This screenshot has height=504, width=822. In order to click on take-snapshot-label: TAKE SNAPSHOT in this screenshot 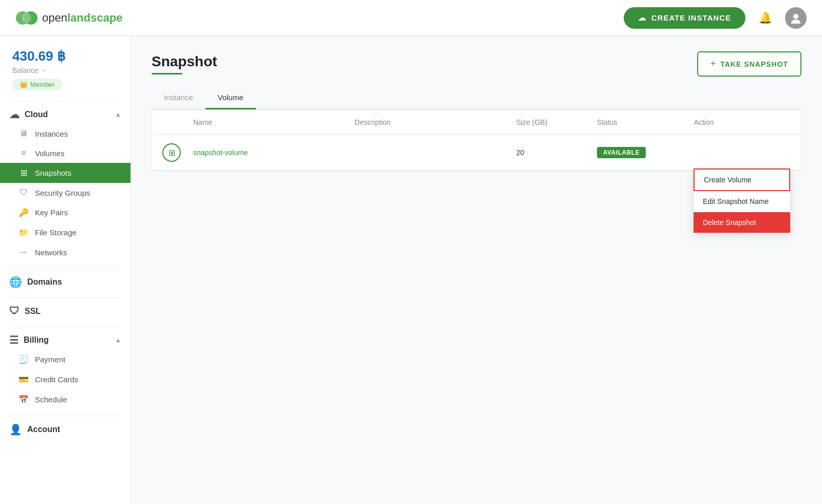, I will do `click(754, 64)`.